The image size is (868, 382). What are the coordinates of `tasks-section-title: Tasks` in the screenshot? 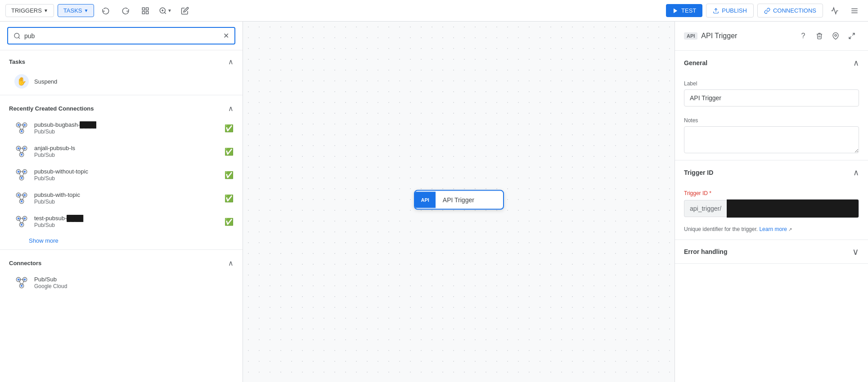 It's located at (17, 62).